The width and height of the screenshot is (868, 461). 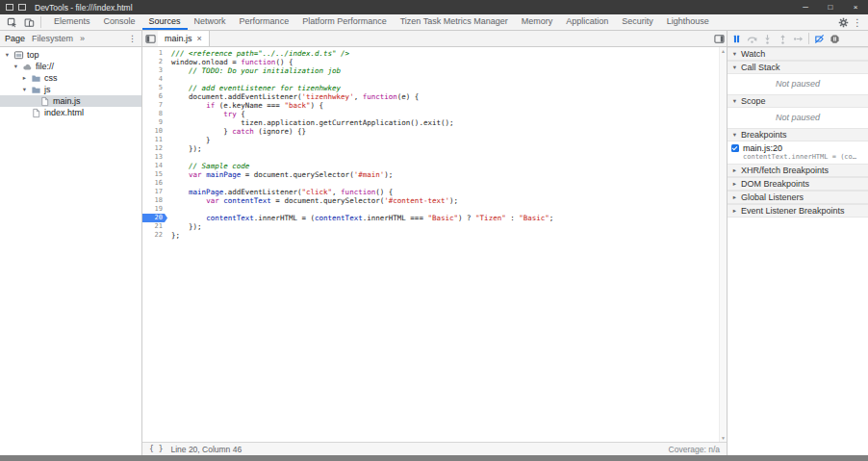 I want to click on section-header-scope: ▾Scope, so click(x=798, y=101).